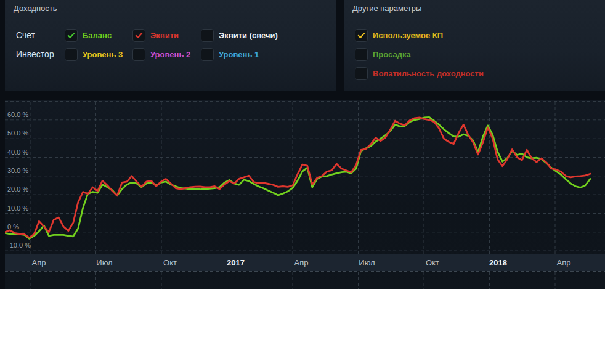  Describe the element at coordinates (474, 9) in the screenshot. I see `other-params-panel-header: Другие параметры` at that location.